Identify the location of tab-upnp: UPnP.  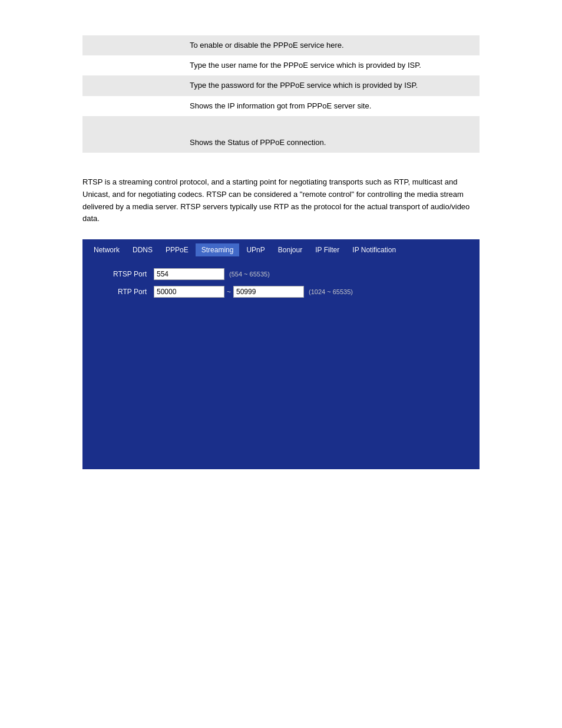
(256, 250).